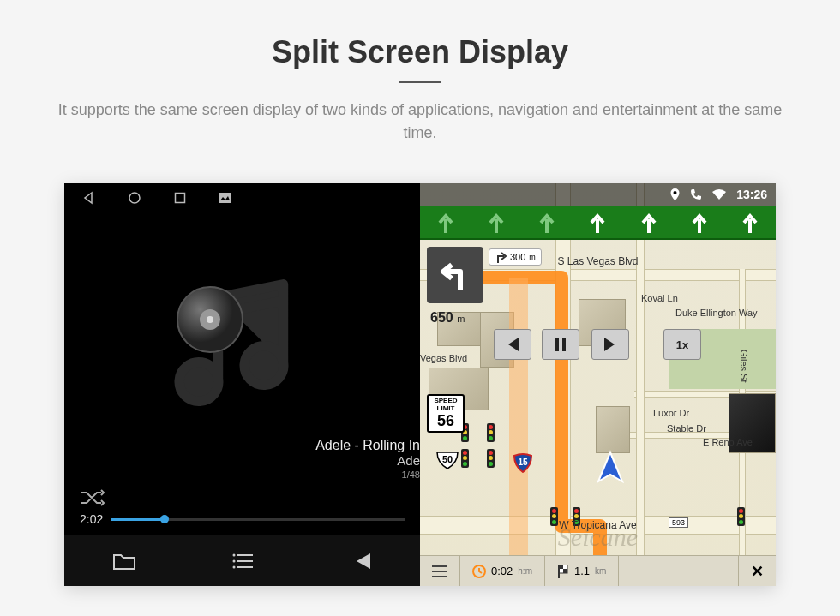  What do you see at coordinates (682, 344) in the screenshot?
I see `sim-speed-button: 1x` at bounding box center [682, 344].